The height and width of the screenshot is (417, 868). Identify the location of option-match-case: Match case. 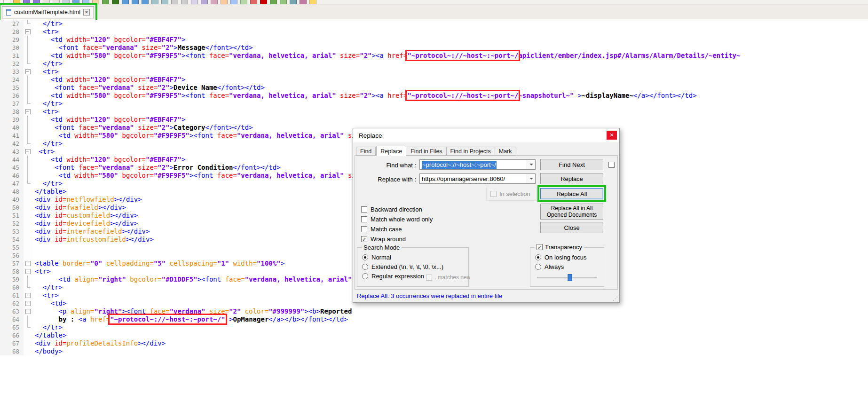
(397, 229).